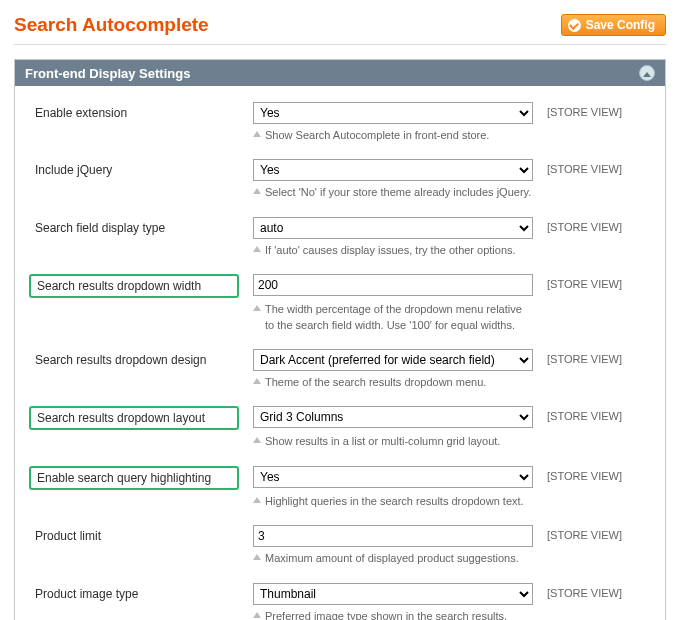  I want to click on field-label: Search results dropdown width, so click(134, 286).